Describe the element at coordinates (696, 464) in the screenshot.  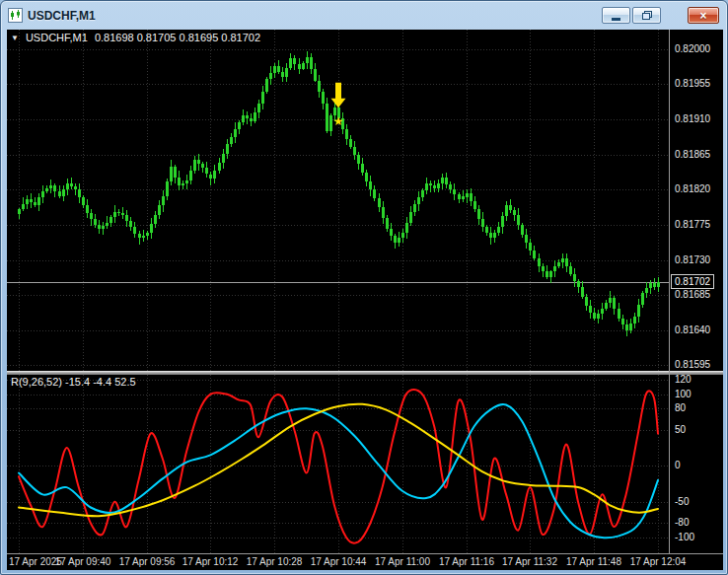
I see `indicator-axis: 12010080500-50-80-100` at that location.